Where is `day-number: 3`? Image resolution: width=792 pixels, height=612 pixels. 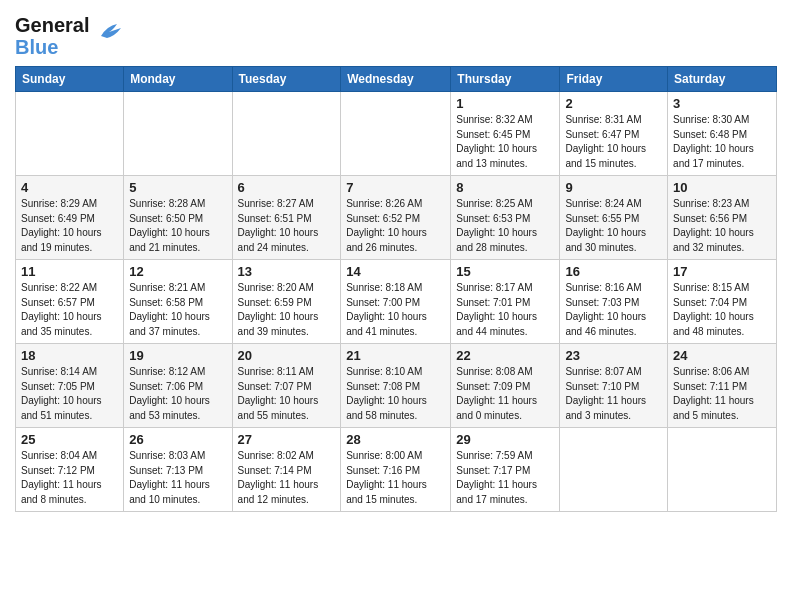
day-number: 3 is located at coordinates (722, 104).